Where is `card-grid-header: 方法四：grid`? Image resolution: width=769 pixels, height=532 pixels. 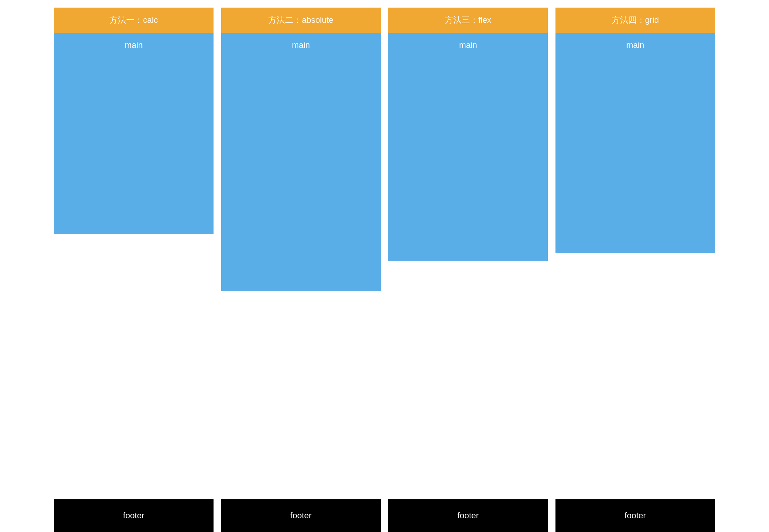 card-grid-header: 方法四：grid is located at coordinates (635, 20).